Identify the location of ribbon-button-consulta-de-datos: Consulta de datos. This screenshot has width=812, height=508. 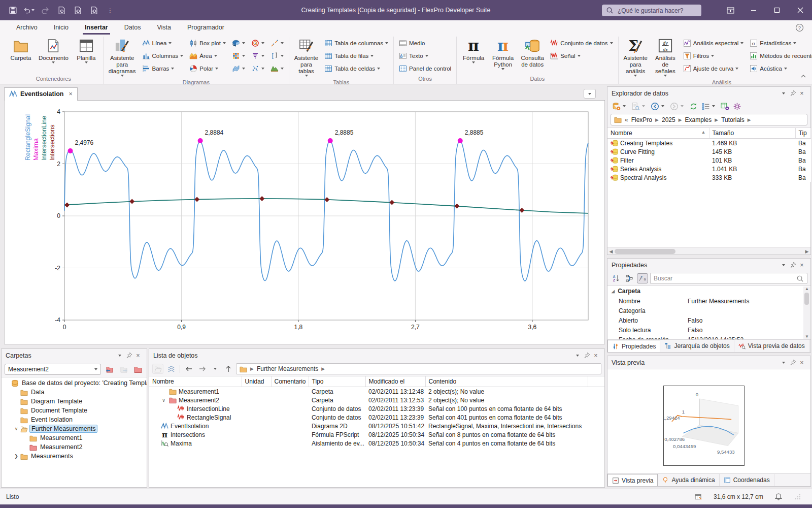
(532, 53).